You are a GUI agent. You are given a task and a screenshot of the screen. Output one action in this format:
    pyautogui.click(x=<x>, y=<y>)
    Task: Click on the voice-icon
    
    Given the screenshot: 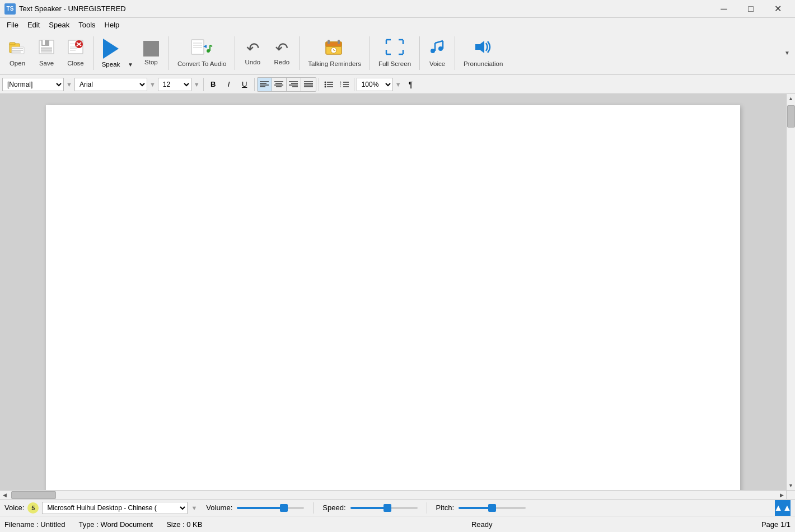 What is the action you would take?
    pyautogui.click(x=437, y=48)
    